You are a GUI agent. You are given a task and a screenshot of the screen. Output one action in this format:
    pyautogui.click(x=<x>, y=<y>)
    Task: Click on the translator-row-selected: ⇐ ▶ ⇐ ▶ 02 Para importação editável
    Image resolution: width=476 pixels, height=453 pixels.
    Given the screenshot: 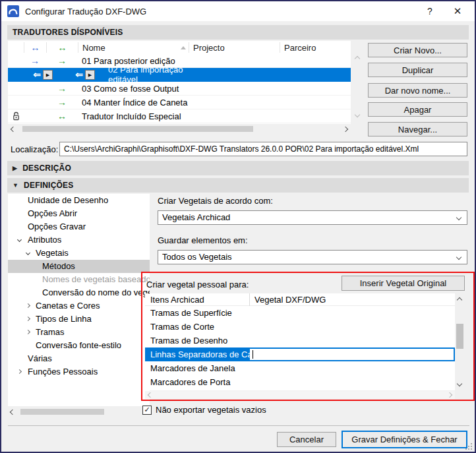 What is the action you would take?
    pyautogui.click(x=179, y=75)
    